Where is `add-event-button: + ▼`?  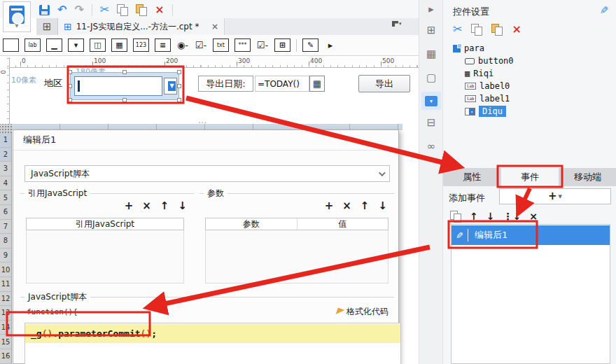
add-event-button: + ▼ is located at coordinates (555, 196).